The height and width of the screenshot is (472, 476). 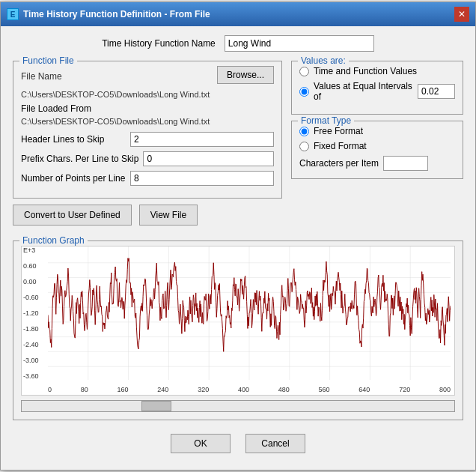 What do you see at coordinates (34, 282) in the screenshot?
I see `y-label-2: 0.00` at bounding box center [34, 282].